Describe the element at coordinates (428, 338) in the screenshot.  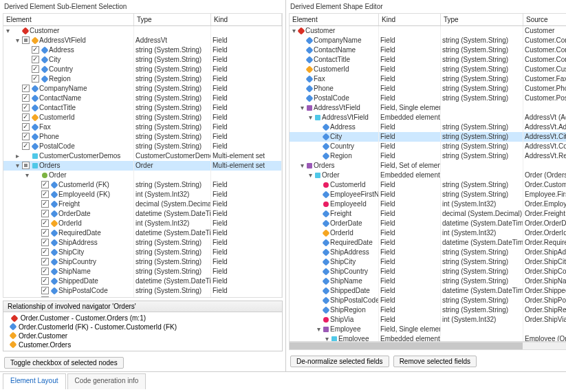
I see `tree-row: ▾EmployeeEmbedded elementEmployee (Order…` at that location.